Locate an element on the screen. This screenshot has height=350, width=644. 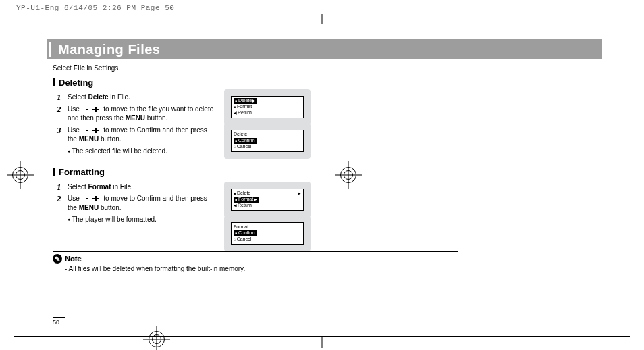
section-heading-formatting: Formatting is located at coordinates (208, 172).